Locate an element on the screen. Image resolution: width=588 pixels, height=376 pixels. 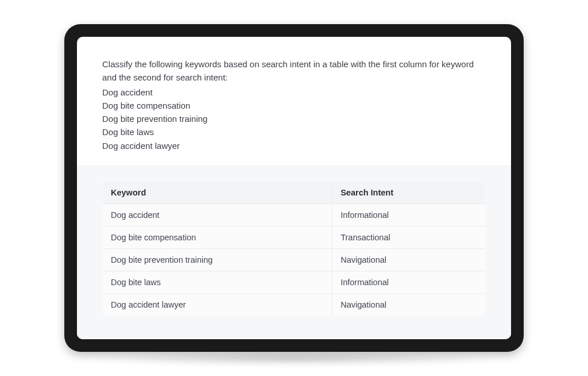
prompt-keyword-item: Dog bite prevention training is located at coordinates (294, 118).